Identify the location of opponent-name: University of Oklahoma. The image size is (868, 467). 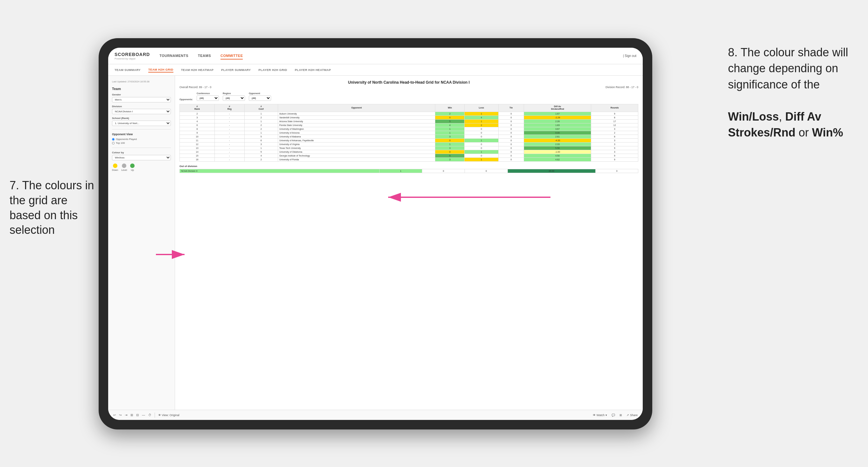
(356, 152).